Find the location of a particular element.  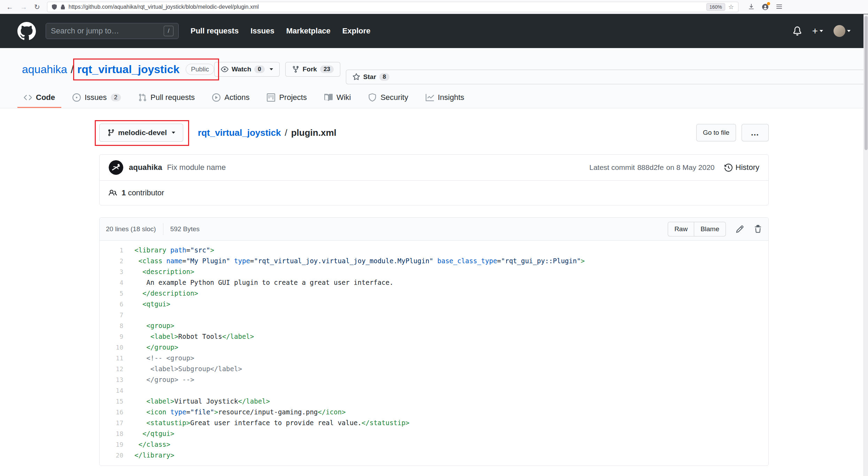

file-header: 20 lines (18 sloc) 592 Bytes Raw Blame is located at coordinates (434, 229).